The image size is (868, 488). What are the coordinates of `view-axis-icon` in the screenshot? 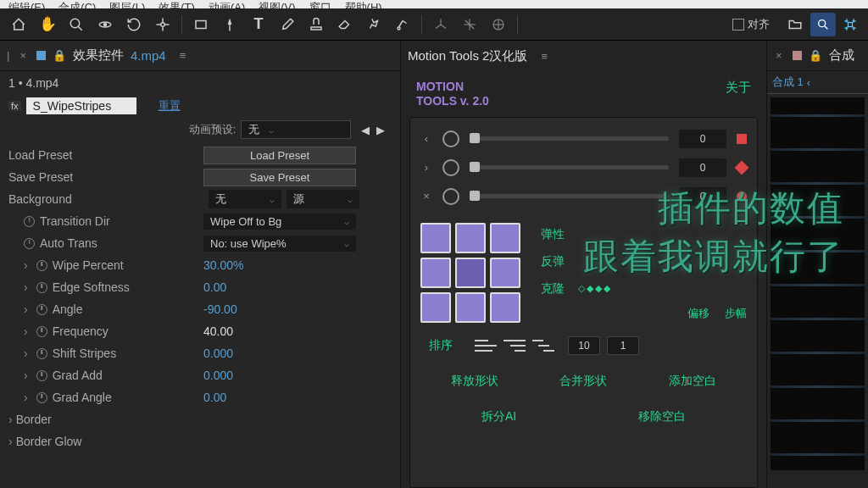 It's located at (498, 25).